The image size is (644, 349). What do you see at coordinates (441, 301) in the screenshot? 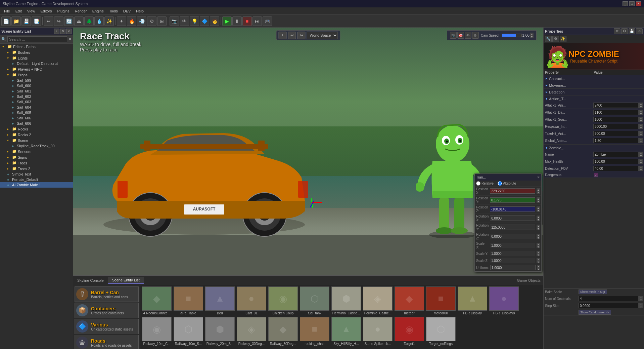
I see `go-item-meteor00: ■meteor00` at bounding box center [441, 301].